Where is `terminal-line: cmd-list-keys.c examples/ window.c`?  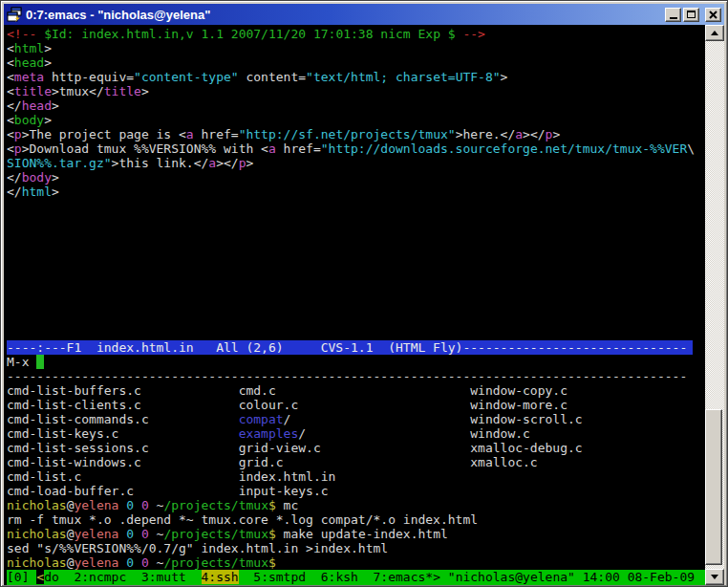 terminal-line: cmd-list-keys.c examples/ window.c is located at coordinates (355, 434).